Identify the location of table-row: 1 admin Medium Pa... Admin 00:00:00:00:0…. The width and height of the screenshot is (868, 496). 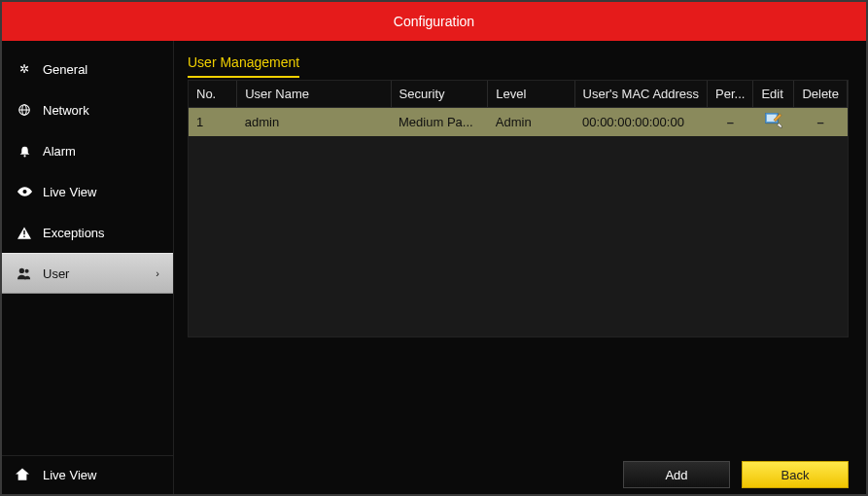
(518, 123).